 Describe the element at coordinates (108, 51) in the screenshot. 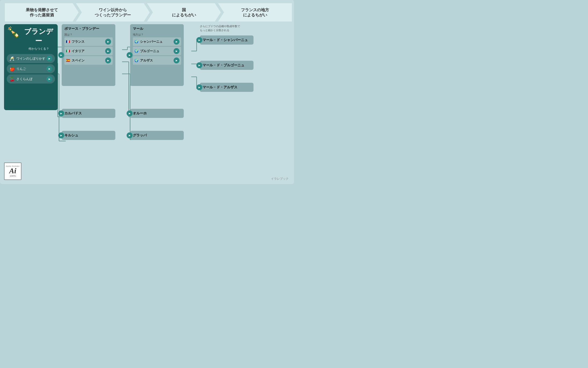

I see `italy-arrow` at that location.